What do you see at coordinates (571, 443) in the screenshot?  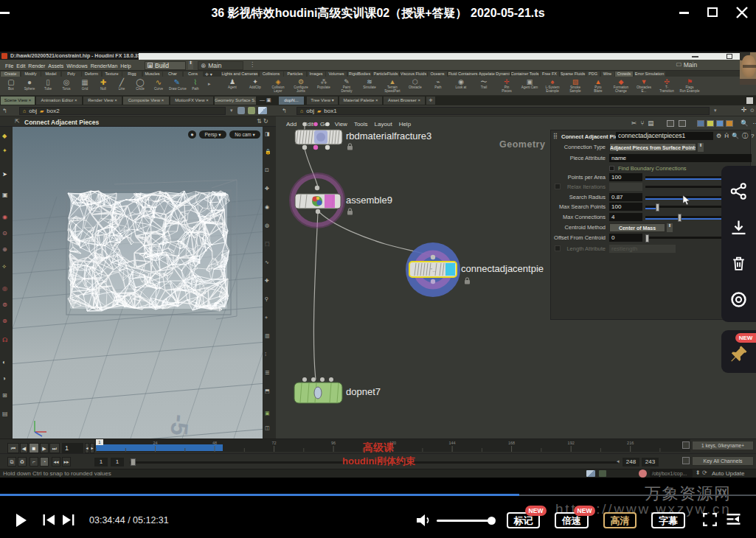 I see `svg-text: 192` at bounding box center [571, 443].